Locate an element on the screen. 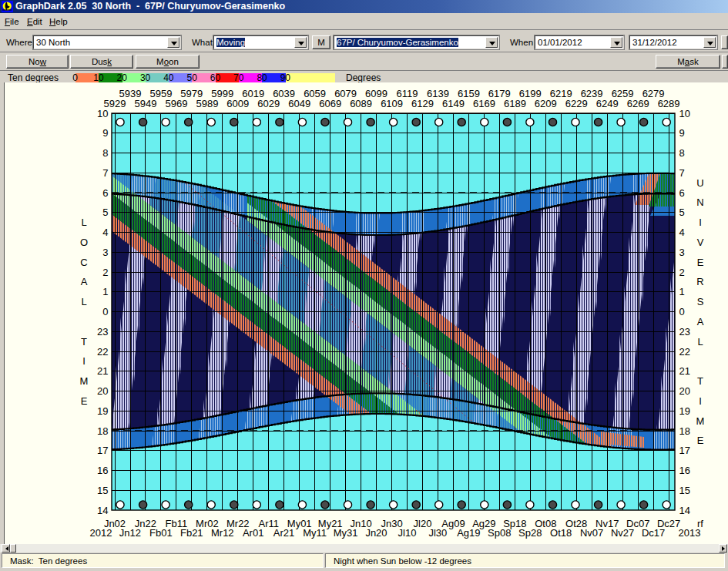 Image resolution: width=728 pixels, height=571 pixels. svg-text: Jl10 is located at coordinates (408, 533).